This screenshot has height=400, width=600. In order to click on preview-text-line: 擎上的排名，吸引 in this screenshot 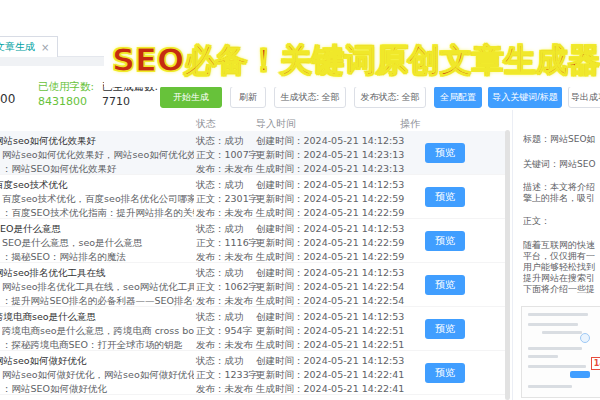, I will do `click(562, 198)`.